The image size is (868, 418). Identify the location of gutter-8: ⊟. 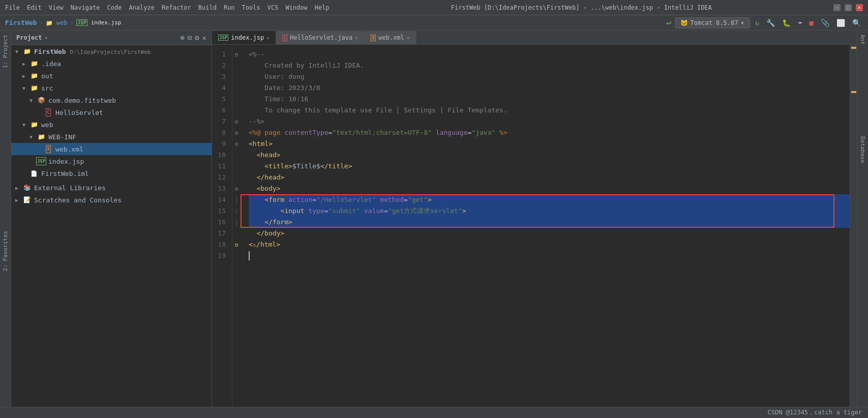
(236, 133).